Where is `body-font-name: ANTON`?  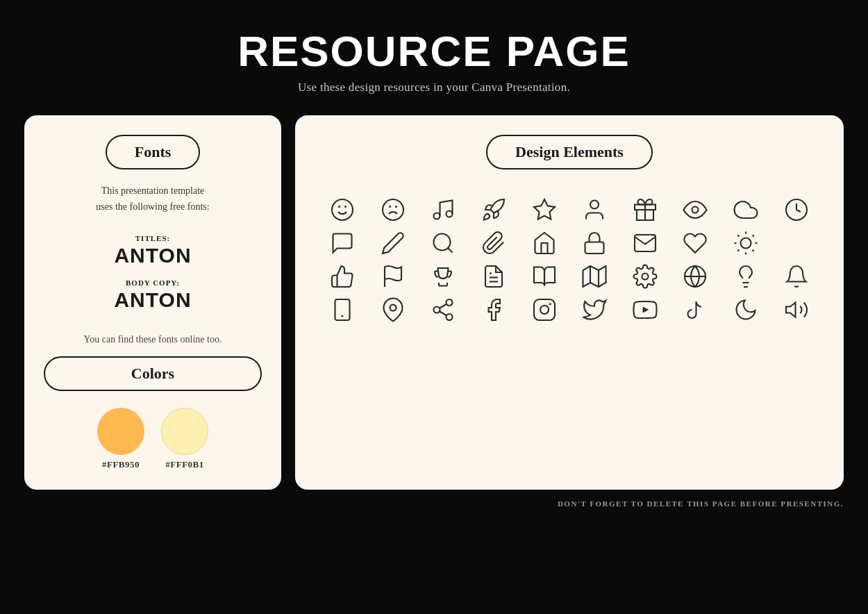
body-font-name: ANTON is located at coordinates (153, 300).